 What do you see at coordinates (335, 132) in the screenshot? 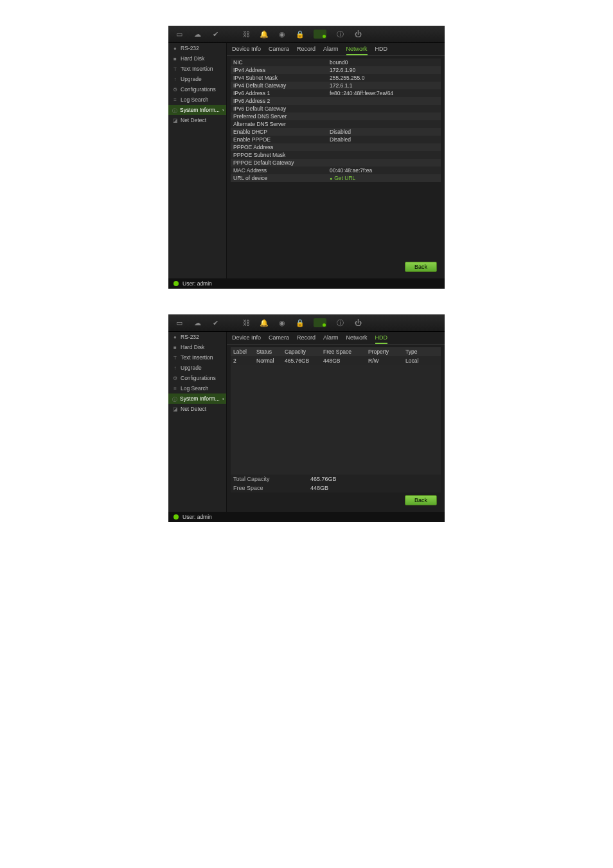
I see `info-row: Enable DHCPDisabled` at bounding box center [335, 132].